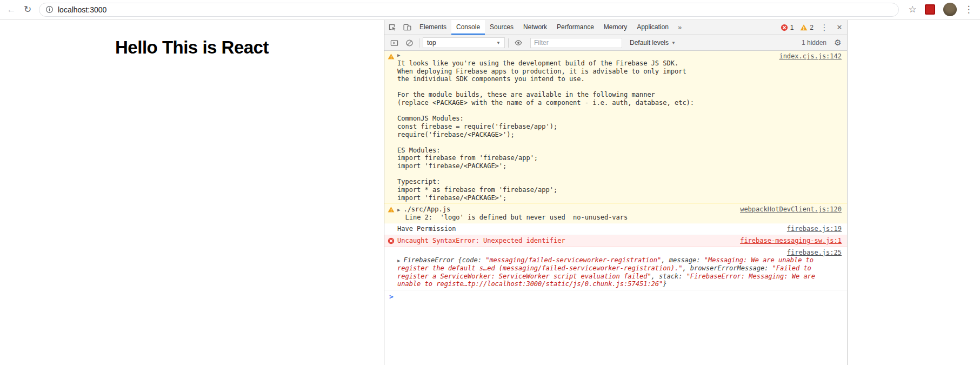  Describe the element at coordinates (950, 10) in the screenshot. I see `avatar` at that location.